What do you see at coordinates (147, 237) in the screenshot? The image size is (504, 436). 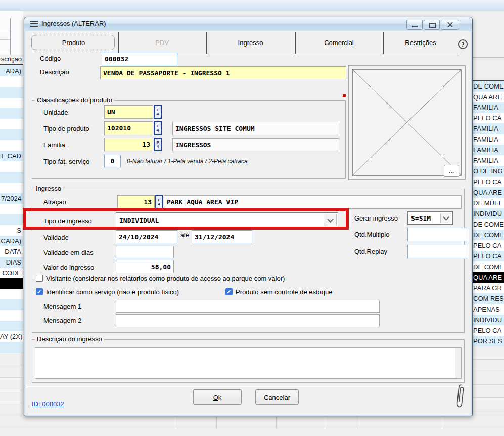 I see `validade-de-field: 24/10/2024` at bounding box center [147, 237].